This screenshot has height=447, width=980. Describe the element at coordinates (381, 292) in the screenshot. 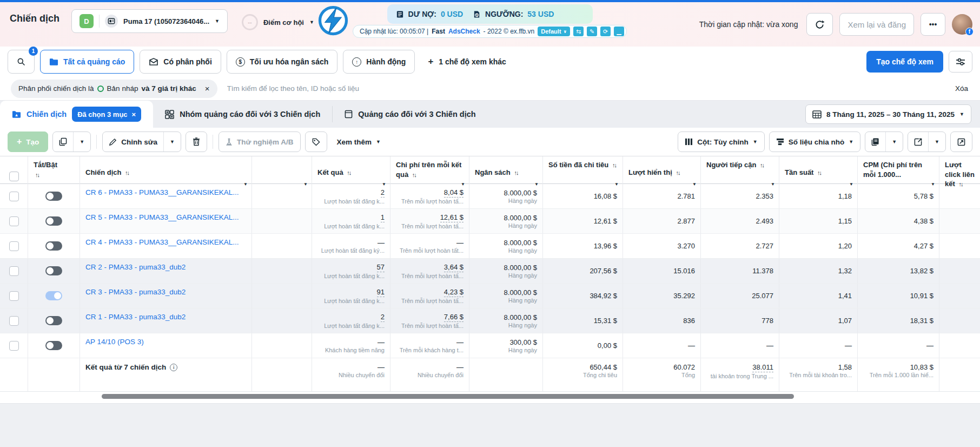

I see `results-value: 91` at that location.